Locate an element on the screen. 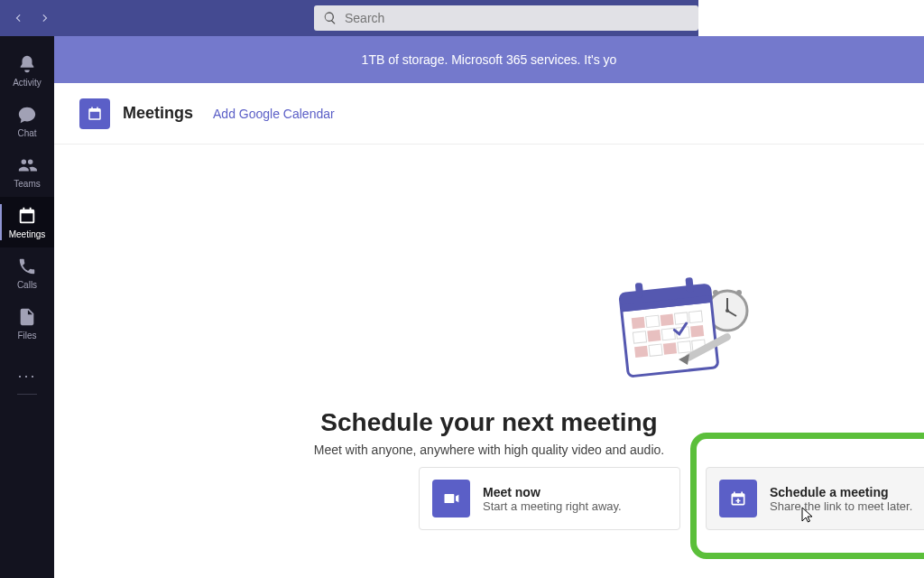  chat-icon is located at coordinates (27, 115).